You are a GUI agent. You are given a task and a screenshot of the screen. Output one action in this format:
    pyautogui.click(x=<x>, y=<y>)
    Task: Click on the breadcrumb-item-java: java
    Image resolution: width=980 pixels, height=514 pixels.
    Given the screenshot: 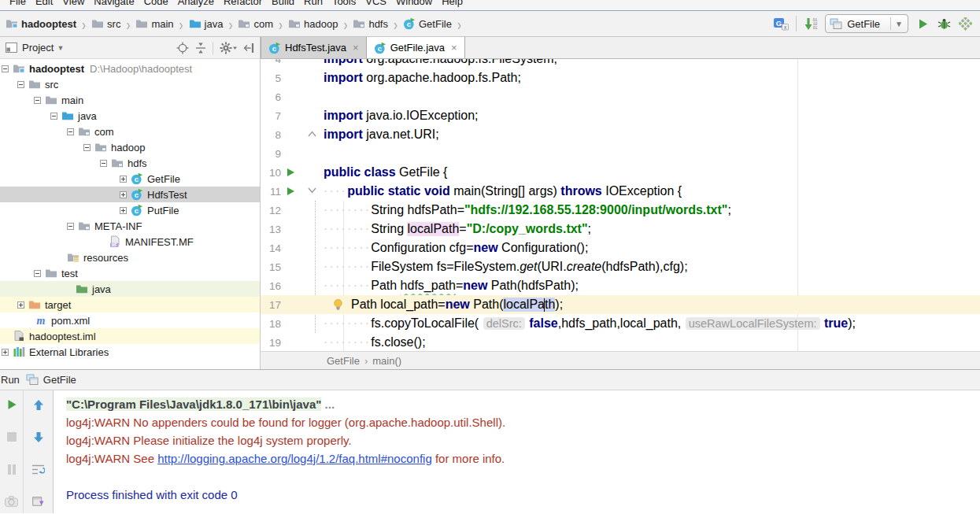 What is the action you would take?
    pyautogui.click(x=206, y=24)
    